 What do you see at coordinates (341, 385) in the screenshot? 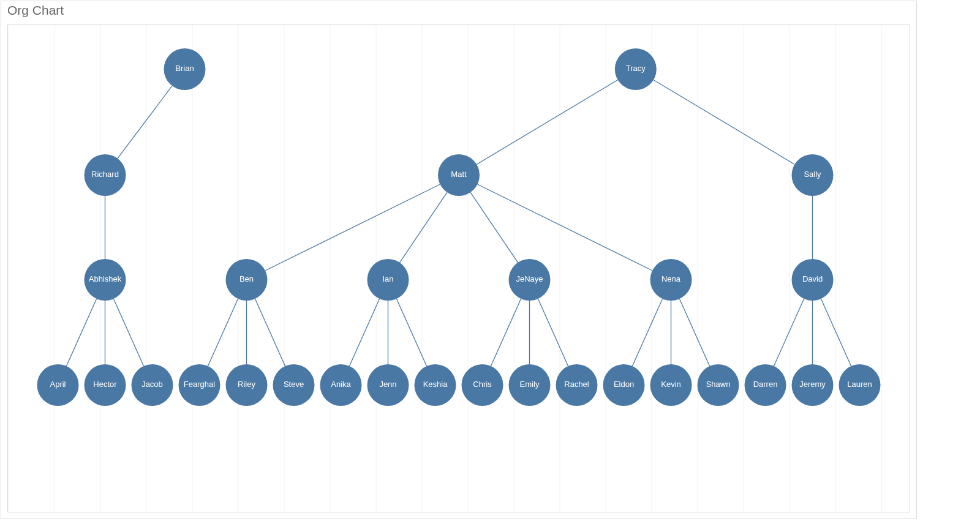
I see `node-anika: Anika` at bounding box center [341, 385].